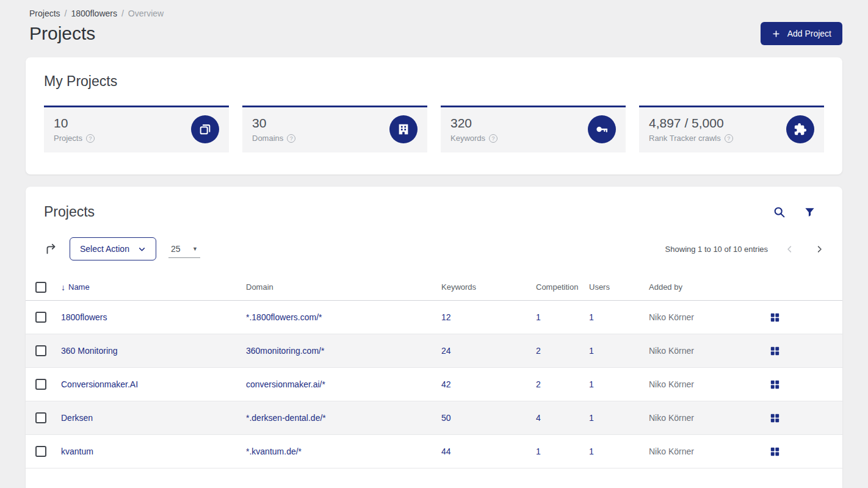 This screenshot has width=868, height=488. What do you see at coordinates (809, 212) in the screenshot?
I see `filter-icon` at bounding box center [809, 212].